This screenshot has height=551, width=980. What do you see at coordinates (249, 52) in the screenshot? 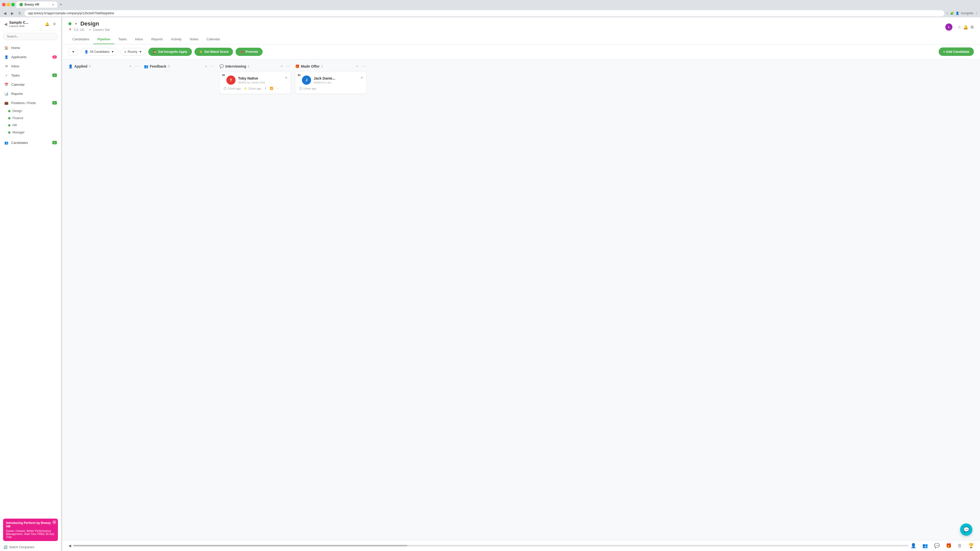
I see `promote-btn: 📣 Promote` at bounding box center [249, 52].